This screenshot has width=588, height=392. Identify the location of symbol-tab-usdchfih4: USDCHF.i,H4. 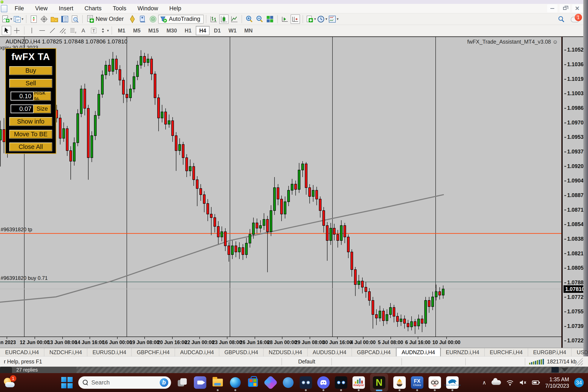
(580, 352).